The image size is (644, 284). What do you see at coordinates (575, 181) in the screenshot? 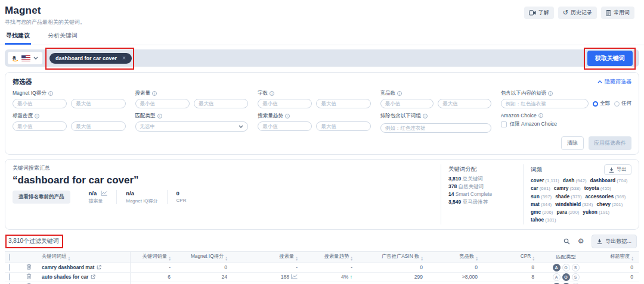
I see `word-frequency-item: dash (942)` at bounding box center [575, 181].